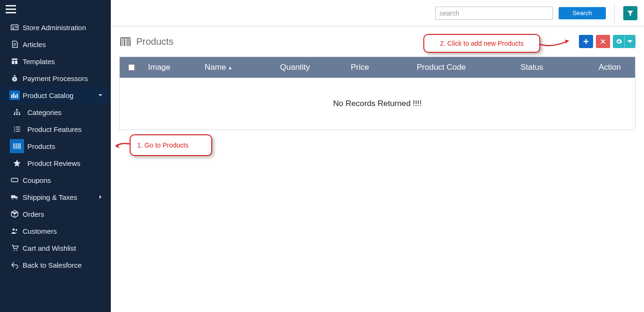 The width and height of the screenshot is (644, 312). I want to click on filter-button, so click(630, 13).